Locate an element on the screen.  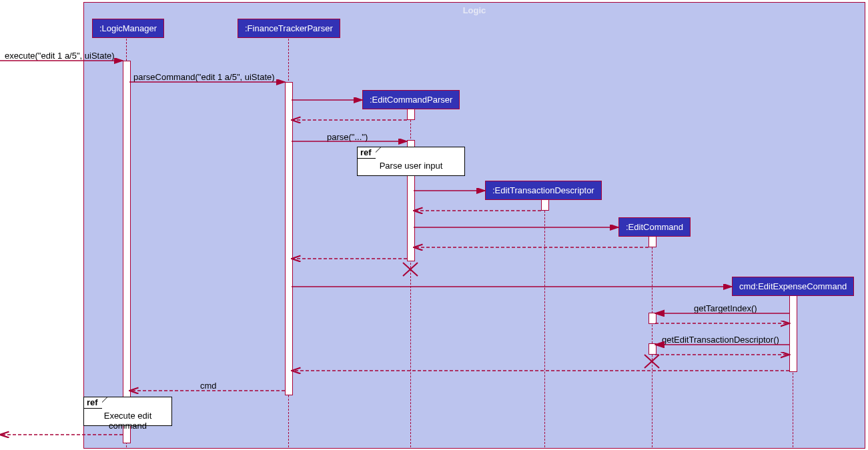
msg-parse-command: parseCommand("edit 1 a/5", uiState) is located at coordinates (204, 77).